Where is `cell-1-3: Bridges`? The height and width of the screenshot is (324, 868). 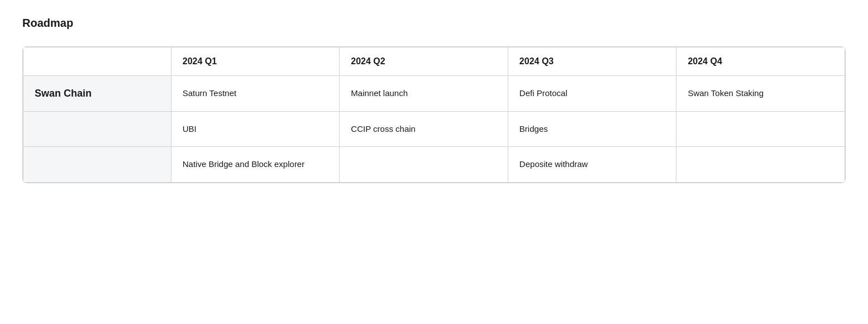 cell-1-3: Bridges is located at coordinates (592, 129).